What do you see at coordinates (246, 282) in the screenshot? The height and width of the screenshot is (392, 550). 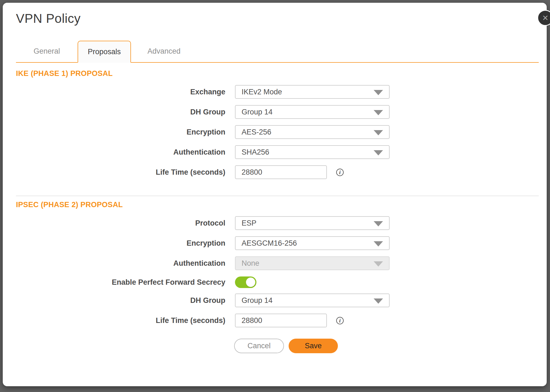 I see `pfs-toggle` at bounding box center [246, 282].